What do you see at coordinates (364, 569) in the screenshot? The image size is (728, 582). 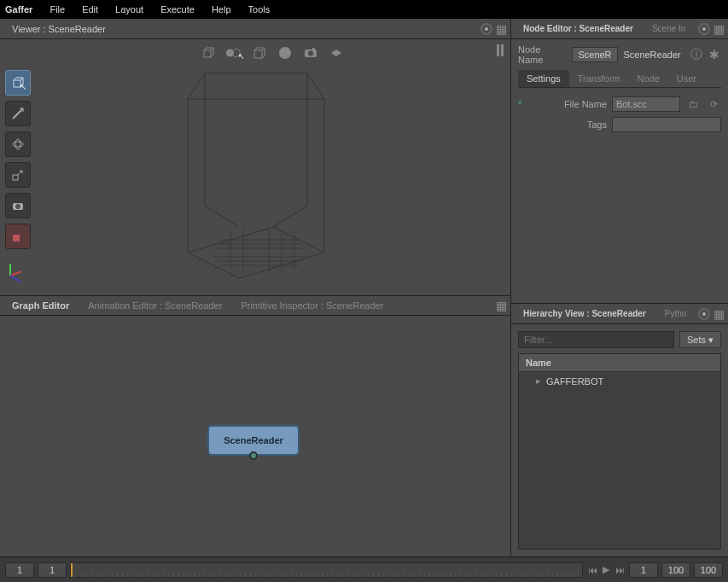 I see `timeline: ⏮ ▶ ⏭` at bounding box center [364, 569].